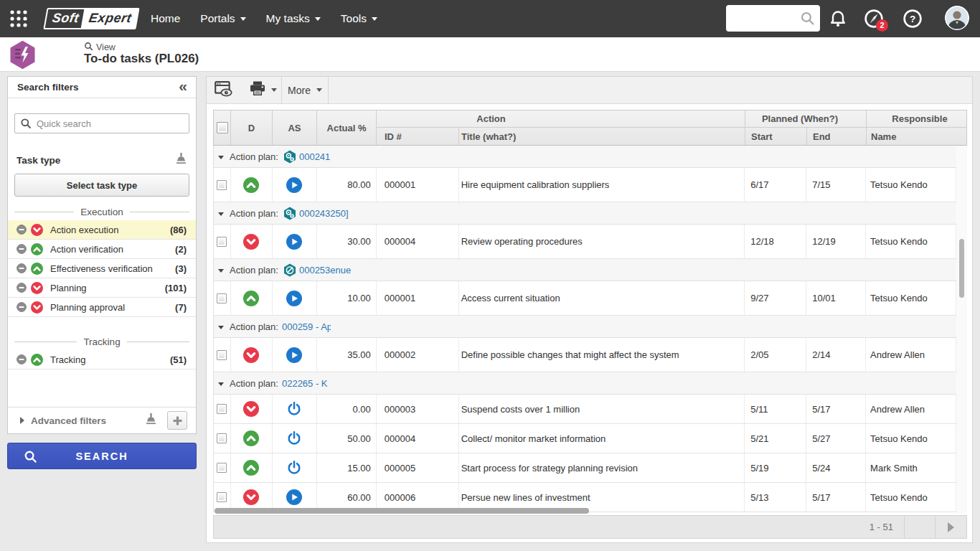  I want to click on deadline-down-icon, so click(251, 409).